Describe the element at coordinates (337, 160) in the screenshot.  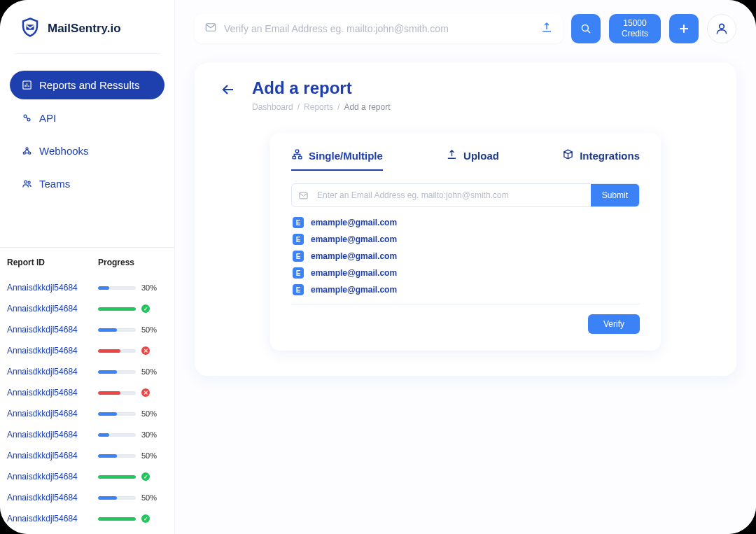
I see `tab-single-multiple: Single/Multiple` at that location.